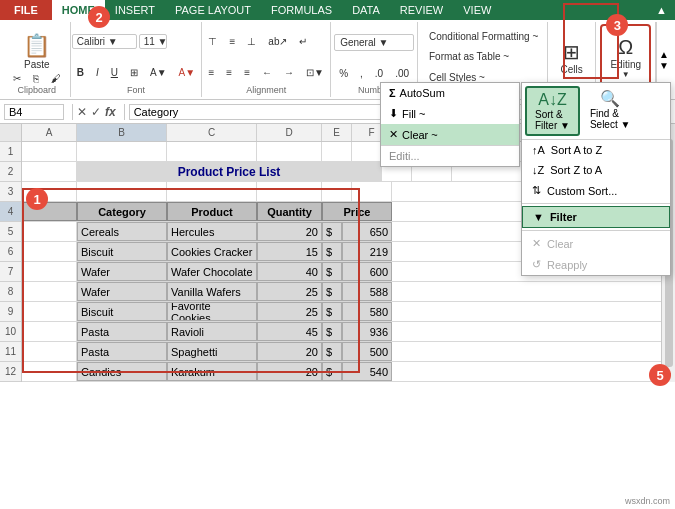  I want to click on font-color-button: A▼, so click(188, 72).